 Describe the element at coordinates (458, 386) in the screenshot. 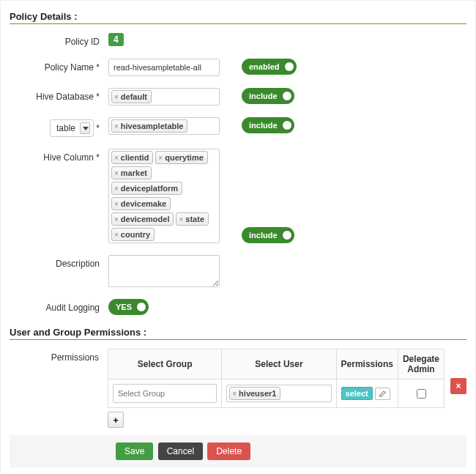

I see `remove-row-button: ×` at that location.